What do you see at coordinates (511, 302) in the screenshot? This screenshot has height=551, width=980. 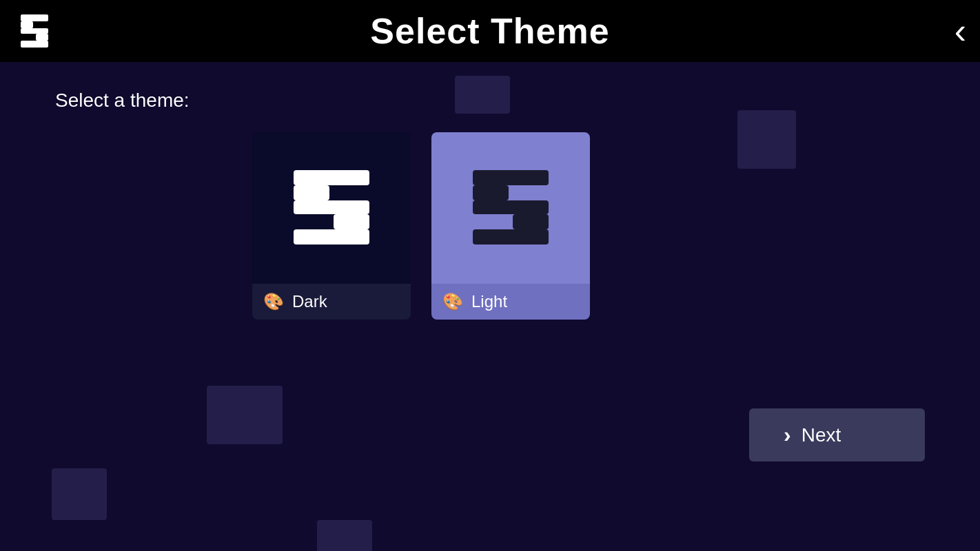 I see `light-theme-footer: 🎨 Light` at bounding box center [511, 302].